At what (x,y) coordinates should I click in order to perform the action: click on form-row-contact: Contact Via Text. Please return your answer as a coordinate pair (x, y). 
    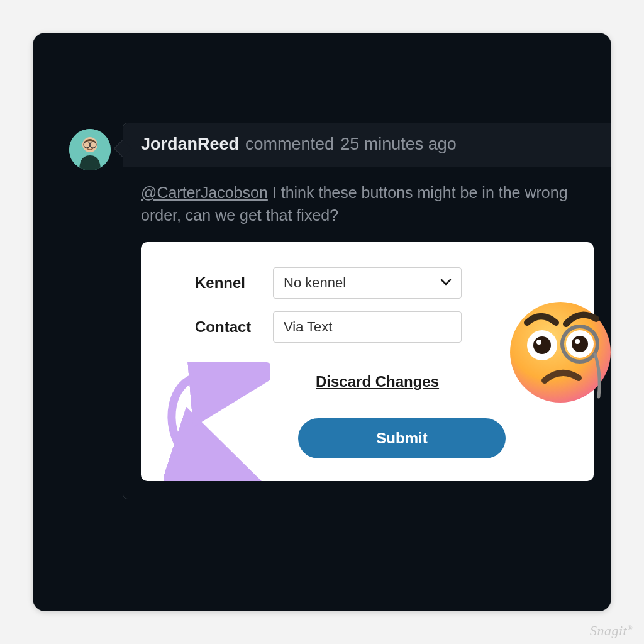
    Looking at the image, I should click on (367, 327).